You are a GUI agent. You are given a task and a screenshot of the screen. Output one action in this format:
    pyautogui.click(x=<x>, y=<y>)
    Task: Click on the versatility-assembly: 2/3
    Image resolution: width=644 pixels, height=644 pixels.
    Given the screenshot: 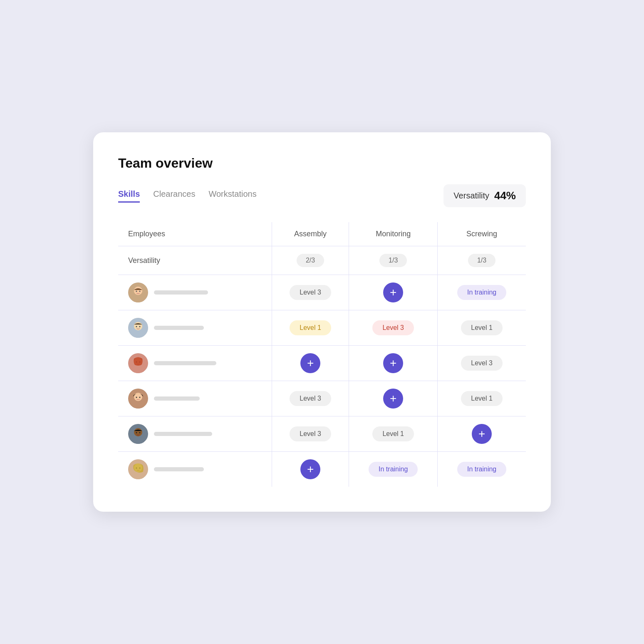 What is the action you would take?
    pyautogui.click(x=310, y=260)
    